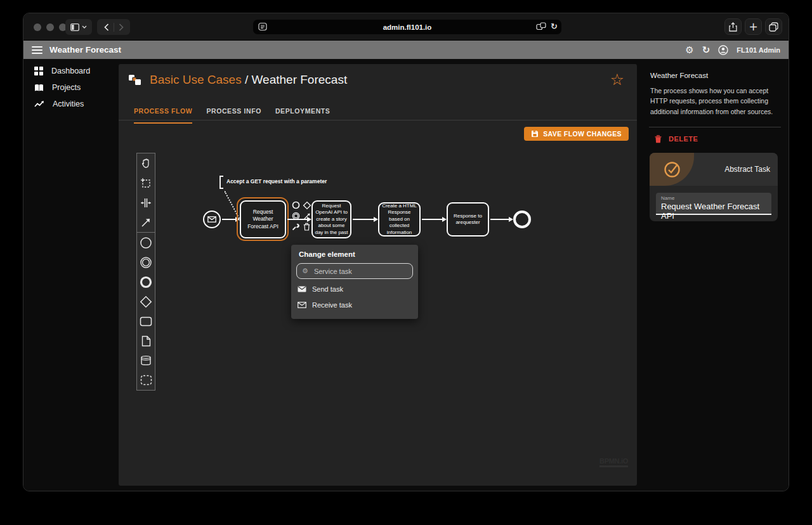  Describe the element at coordinates (774, 27) in the screenshot. I see `tab-overview-button` at that location.